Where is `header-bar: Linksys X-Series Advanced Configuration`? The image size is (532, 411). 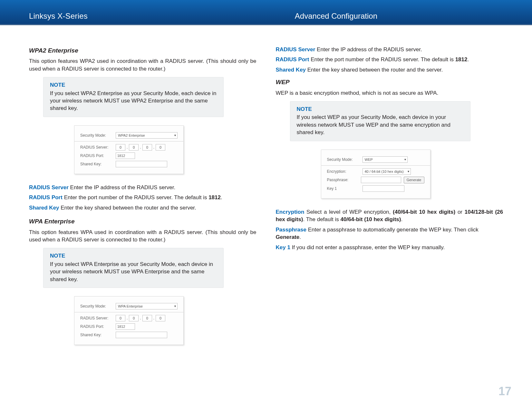 header-bar: Linksys X-Series Advanced Configuration is located at coordinates (266, 13).